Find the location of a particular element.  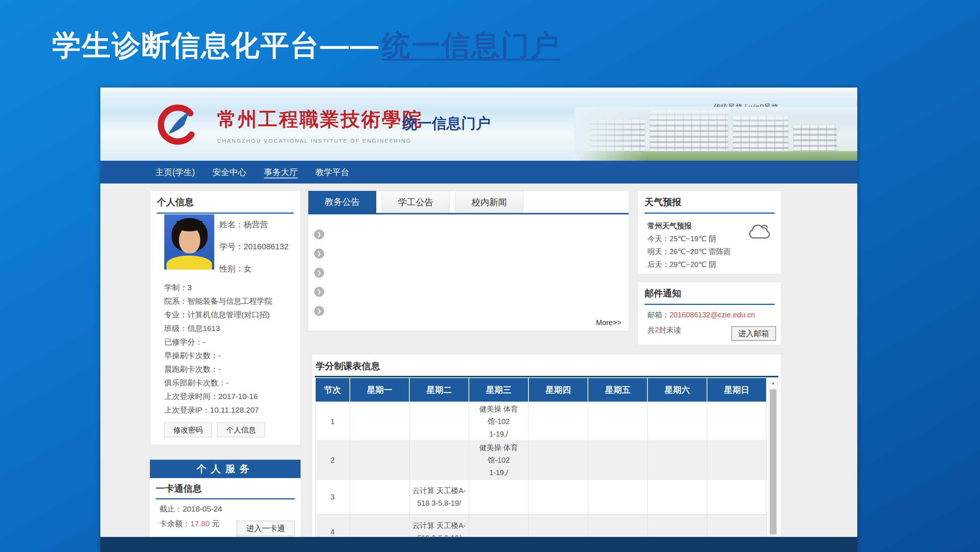

profile-detail-line: 早操刷卡次数：- is located at coordinates (230, 356).